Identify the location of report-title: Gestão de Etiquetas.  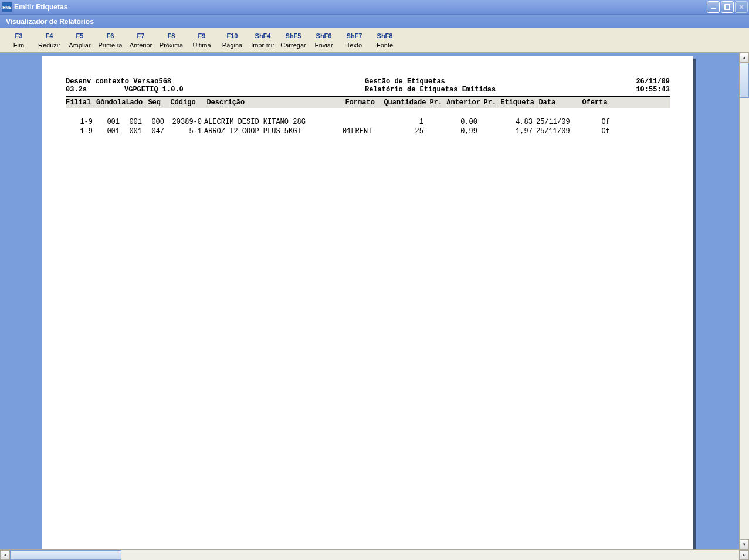
(409, 82).